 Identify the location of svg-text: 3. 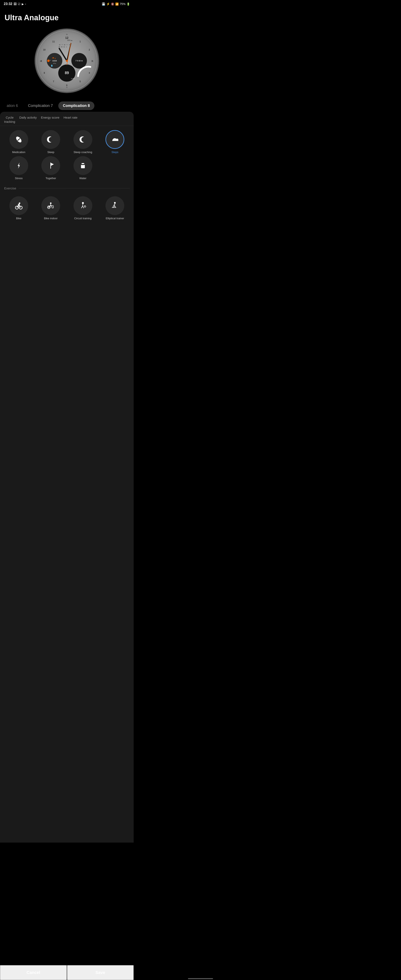
(92, 61).